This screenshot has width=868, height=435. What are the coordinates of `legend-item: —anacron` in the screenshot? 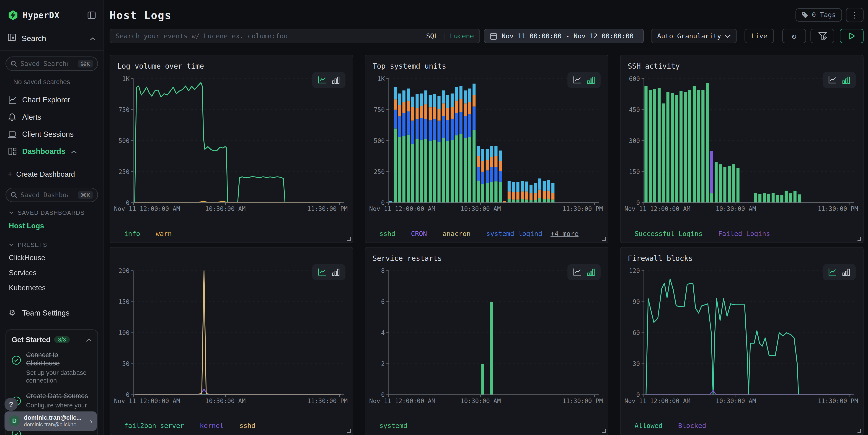 It's located at (453, 234).